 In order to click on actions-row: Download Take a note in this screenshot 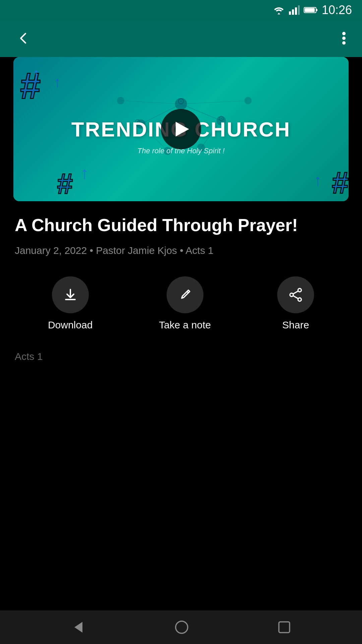, I will do `click(181, 304)`.